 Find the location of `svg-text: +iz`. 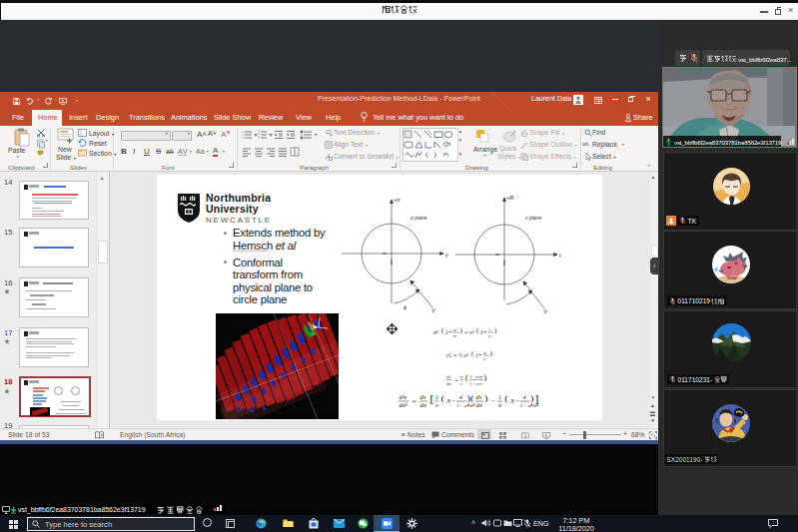

svg-text: +iz is located at coordinates (398, 200).